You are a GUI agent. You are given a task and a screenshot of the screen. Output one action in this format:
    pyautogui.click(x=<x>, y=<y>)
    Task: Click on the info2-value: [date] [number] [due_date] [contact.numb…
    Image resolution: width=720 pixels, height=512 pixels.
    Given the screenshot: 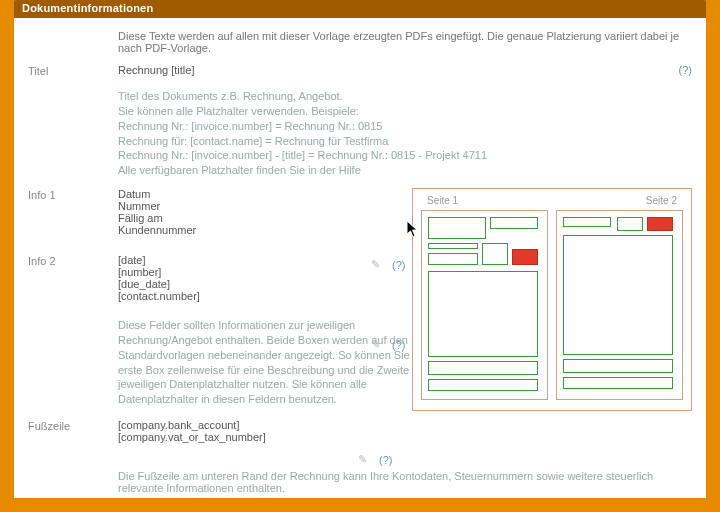 What is the action you would take?
    pyautogui.click(x=243, y=278)
    